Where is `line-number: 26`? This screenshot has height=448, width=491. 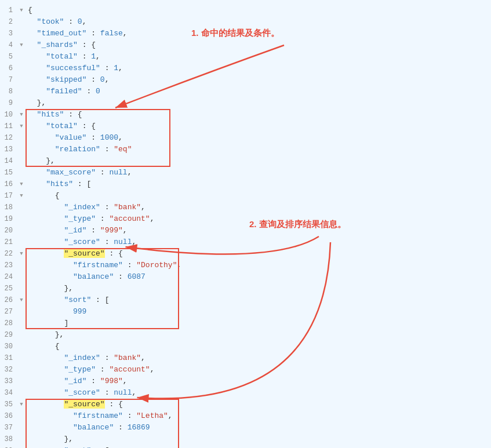 line-number: 26 is located at coordinates (9, 300).